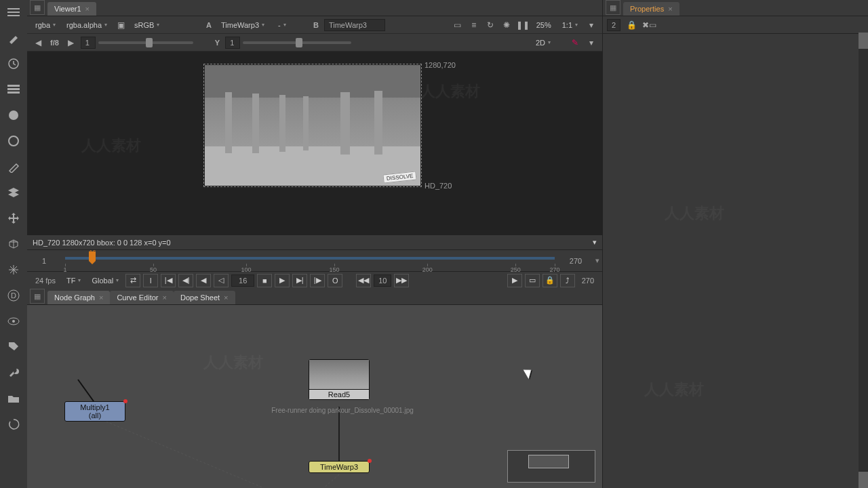 The height and width of the screenshot is (488, 868). I want to click on properties-toolbar: 2 🔒 ✖▭, so click(735, 25).